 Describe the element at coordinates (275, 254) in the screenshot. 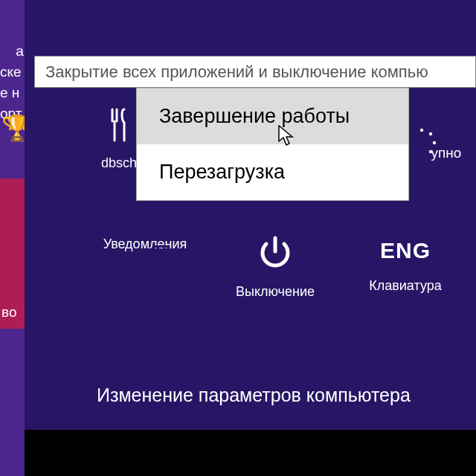

I see `power-icon` at that location.